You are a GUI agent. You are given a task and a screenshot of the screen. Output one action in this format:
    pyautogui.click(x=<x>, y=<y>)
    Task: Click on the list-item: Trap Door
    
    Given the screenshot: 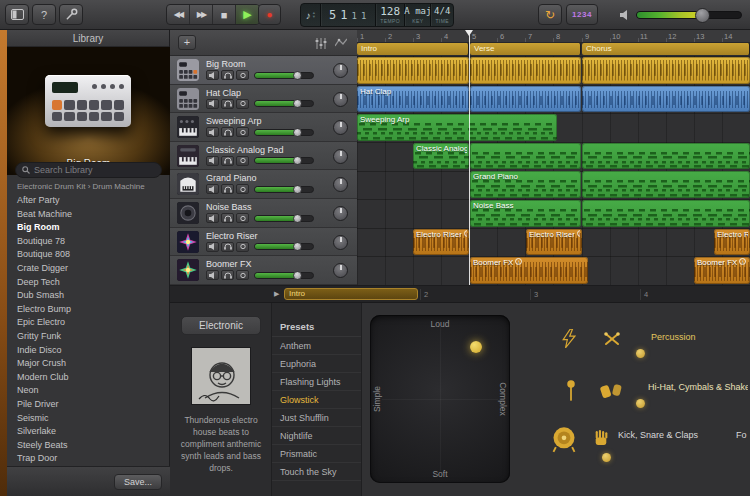 What is the action you would take?
    pyautogui.click(x=88, y=459)
    